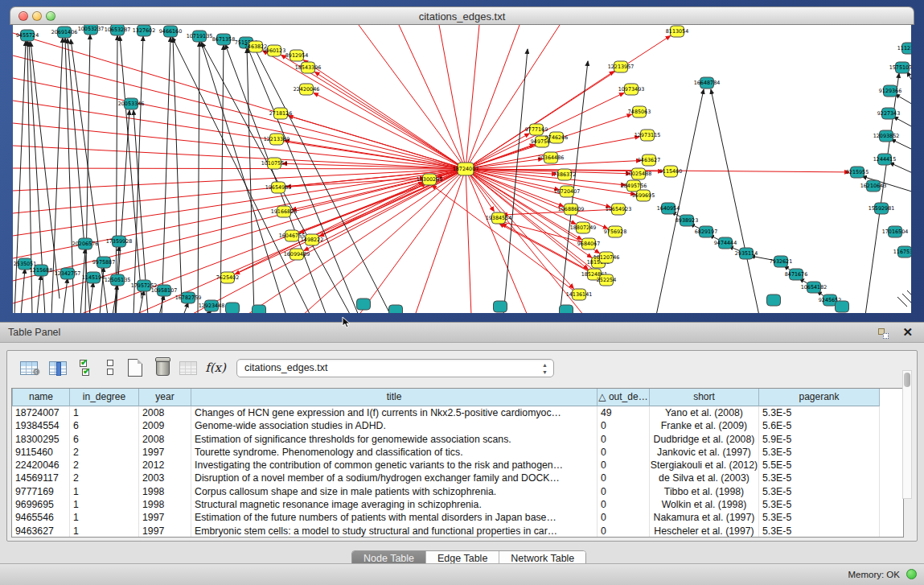 The width and height of the screenshot is (924, 585). I want to click on graph-node-label: 19166825, so click(285, 212).